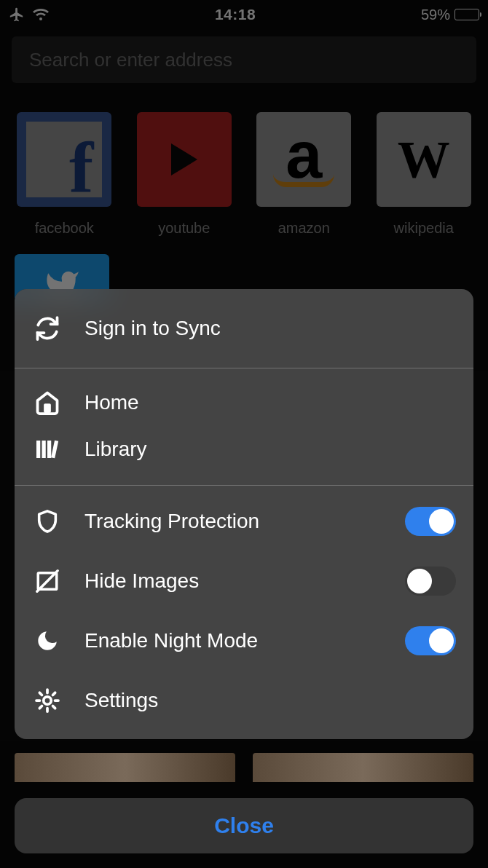 Image resolution: width=488 pixels, height=868 pixels. I want to click on night-mode-toggle, so click(430, 641).